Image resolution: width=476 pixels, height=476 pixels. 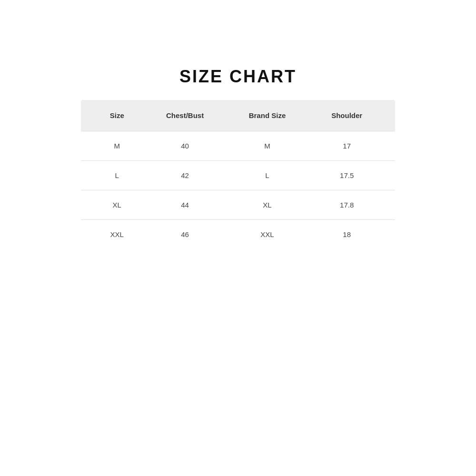 I want to click on col-header-size: Size, so click(x=112, y=116).